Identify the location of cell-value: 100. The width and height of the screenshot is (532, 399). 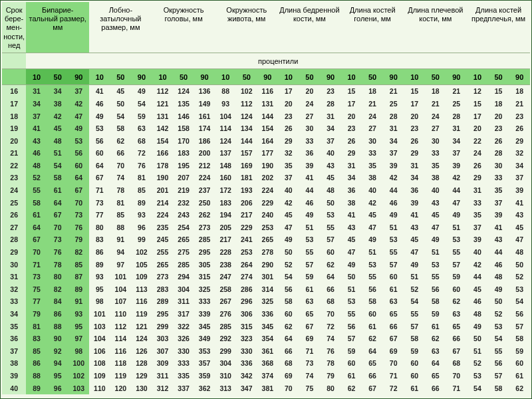
(78, 363).